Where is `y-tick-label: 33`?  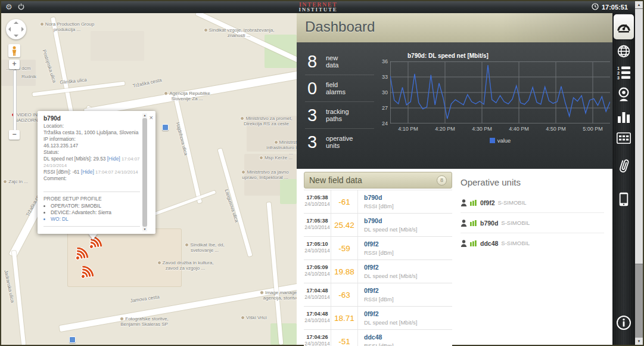 y-tick-label: 33 is located at coordinates (380, 77).